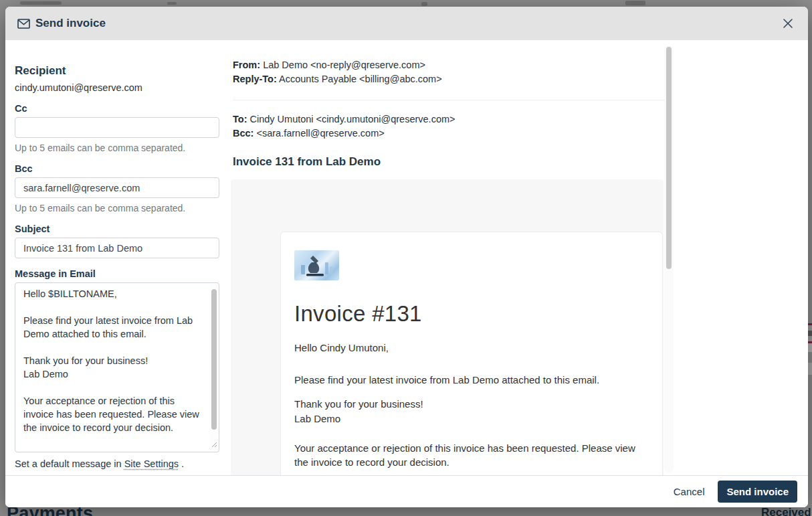  I want to click on modal-scrollbar-thumb, so click(669, 158).